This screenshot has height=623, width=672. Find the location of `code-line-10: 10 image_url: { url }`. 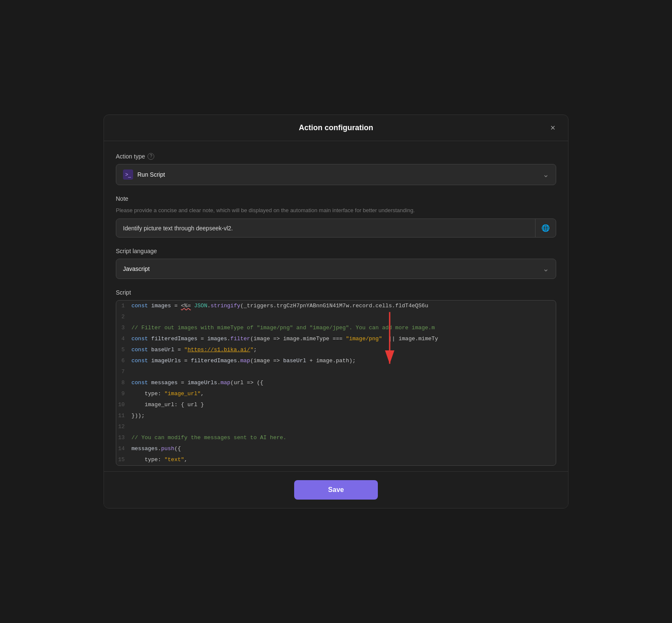

code-line-10: 10 image_url: { url } is located at coordinates (336, 405).